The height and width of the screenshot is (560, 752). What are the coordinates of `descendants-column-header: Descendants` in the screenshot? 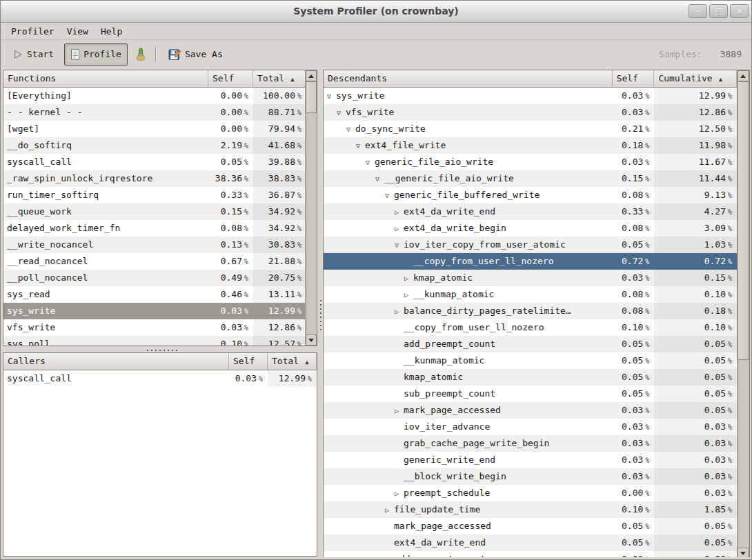 It's located at (468, 79).